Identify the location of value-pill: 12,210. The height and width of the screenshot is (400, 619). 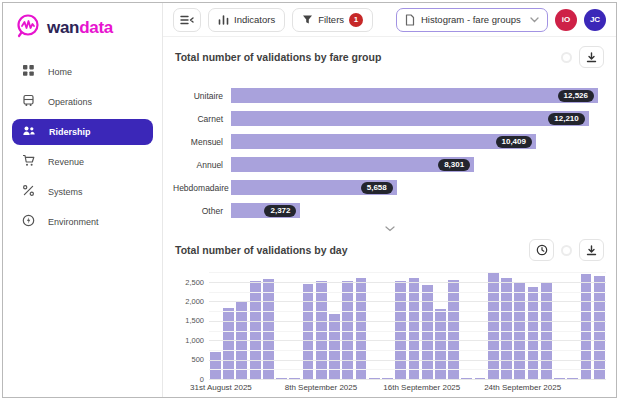
(566, 119).